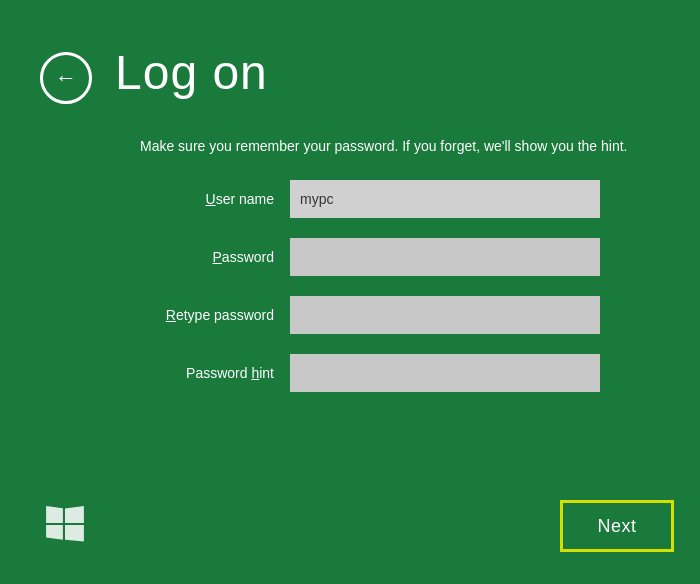  What do you see at coordinates (66, 78) in the screenshot?
I see `back-button: ←` at bounding box center [66, 78].